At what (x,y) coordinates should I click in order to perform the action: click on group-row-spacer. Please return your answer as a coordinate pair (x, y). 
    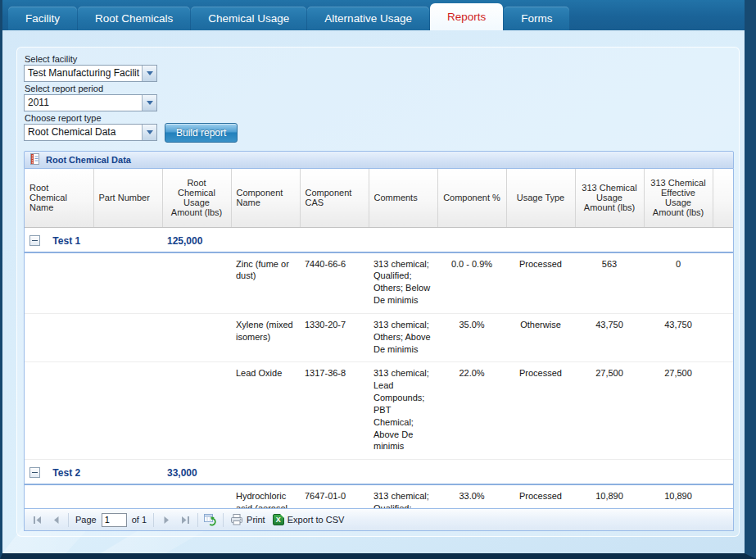
    Looking at the image, I should click on (482, 472).